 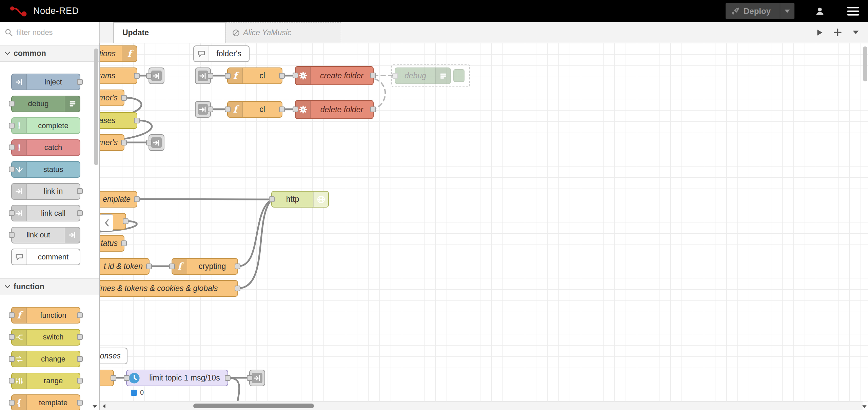 I want to click on expand-tabs-button, so click(x=820, y=33).